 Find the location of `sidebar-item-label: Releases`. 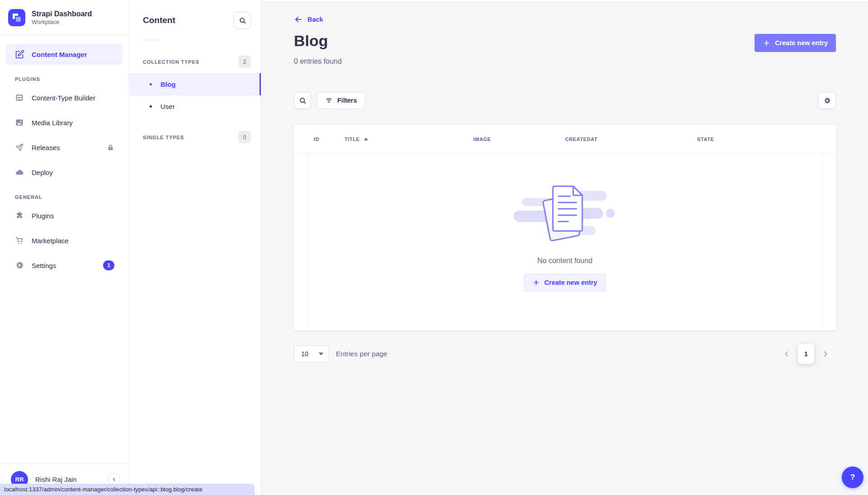

sidebar-item-label: Releases is located at coordinates (66, 147).